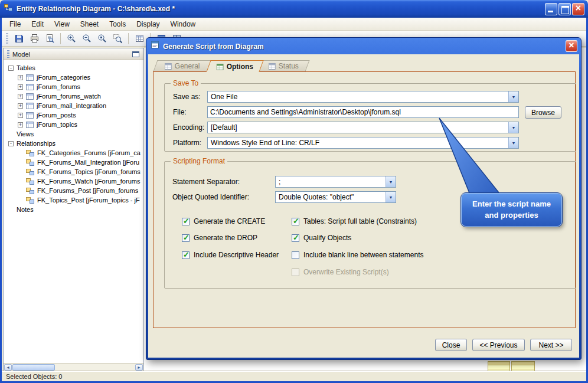 The image size is (588, 383). Describe the element at coordinates (240, 67) in the screenshot. I see `tab-label: Options` at that location.